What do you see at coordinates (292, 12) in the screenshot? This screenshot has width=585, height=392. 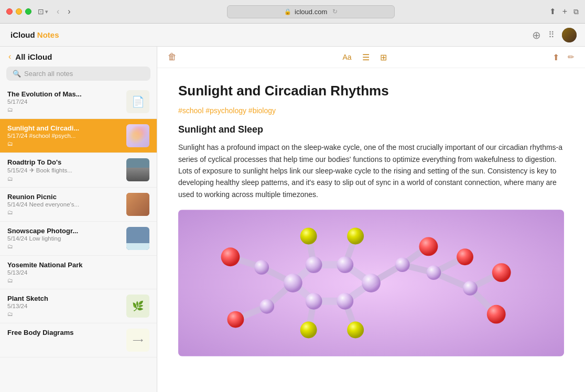 I see `browser-chrome: ⊡ ▾ ‹ › 🔒 icloud.com ↻ ⬆ + ⧉` at bounding box center [292, 12].